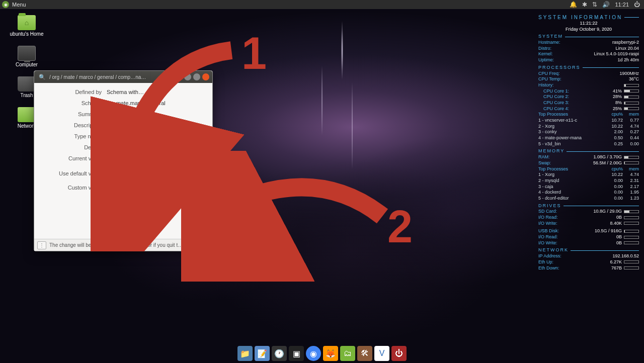 This screenshot has height=363, width=644. Describe the element at coordinates (589, 17) in the screenshot. I see `conky-title: SYSTEM INFORMATION` at that location.